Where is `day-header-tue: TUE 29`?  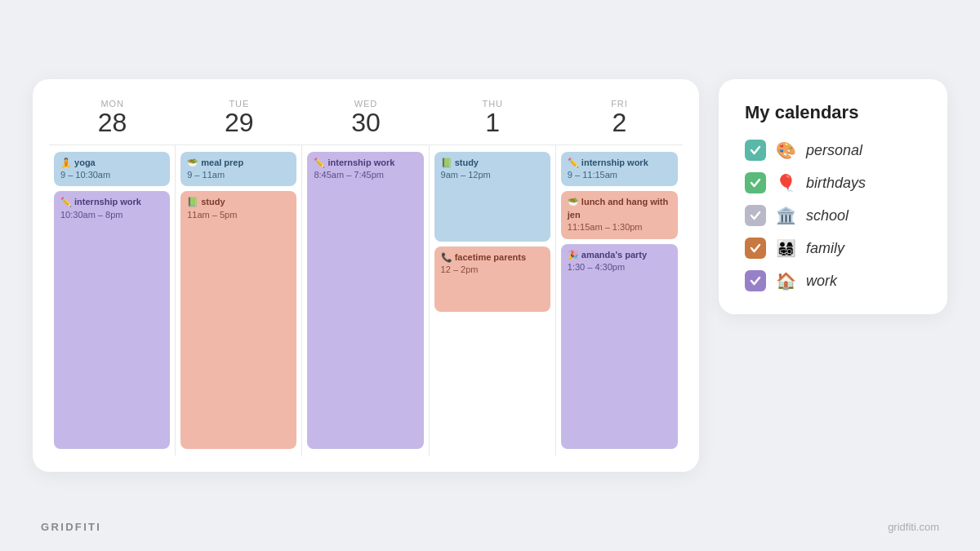
day-header-tue: TUE 29 is located at coordinates (238, 122).